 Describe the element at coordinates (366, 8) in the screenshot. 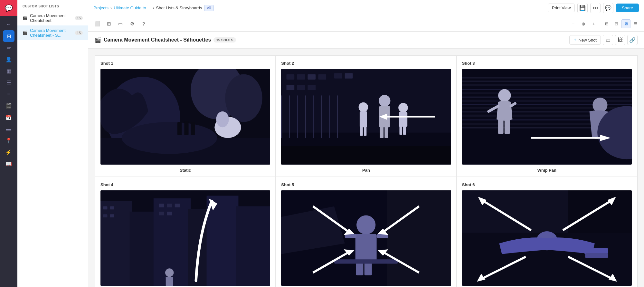

I see `top-nav: Projects › Ultimate Guide to ... › Shot …` at that location.